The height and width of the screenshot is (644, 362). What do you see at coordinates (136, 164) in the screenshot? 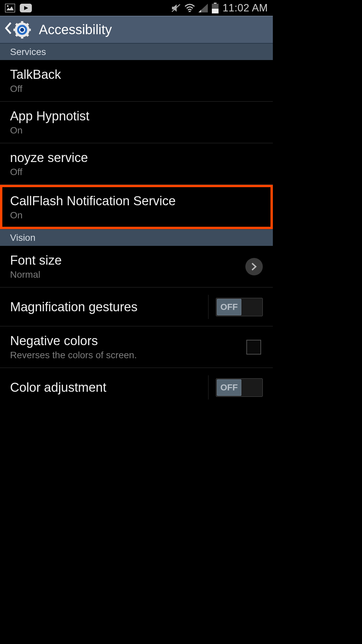
I see `list-item-noyze-service: noyze service Off` at bounding box center [136, 164].